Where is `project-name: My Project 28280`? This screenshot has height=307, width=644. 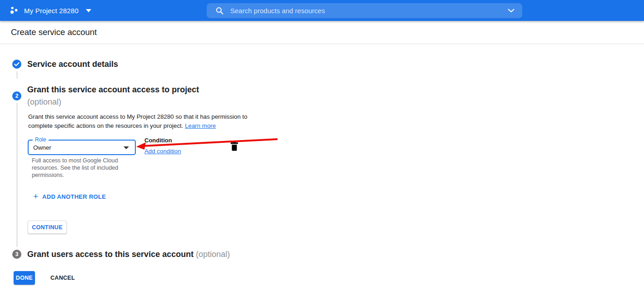 project-name: My Project 28280 is located at coordinates (51, 11).